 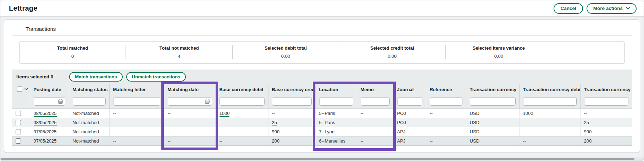 I want to click on cell-text: 5--Paris, so click(x=327, y=123).